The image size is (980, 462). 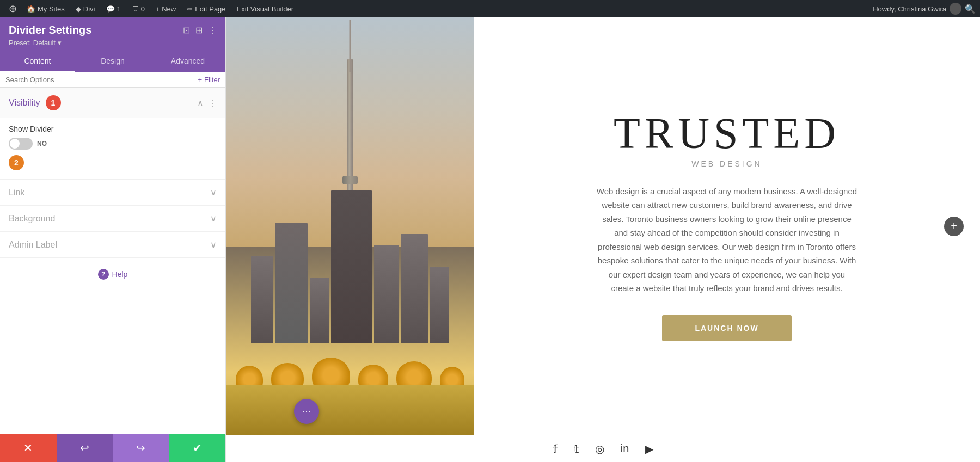 I want to click on undo-button: ↩, so click(x=85, y=448).